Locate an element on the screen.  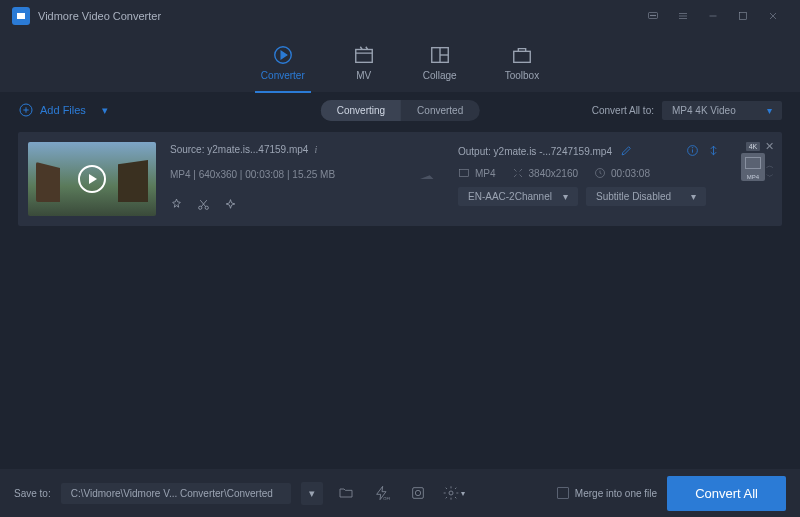
tab-label: Toolbox is located at coordinates (522, 76).